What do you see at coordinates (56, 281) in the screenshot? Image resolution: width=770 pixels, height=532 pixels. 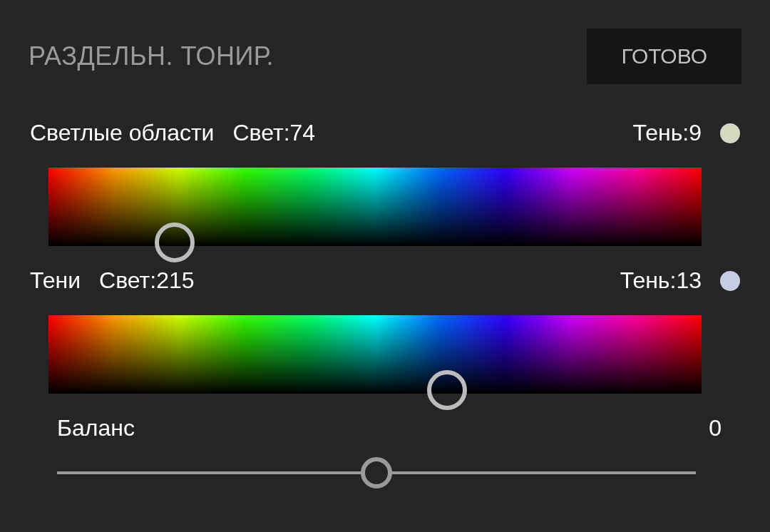 I see `shadows-section-label: Тени` at bounding box center [56, 281].